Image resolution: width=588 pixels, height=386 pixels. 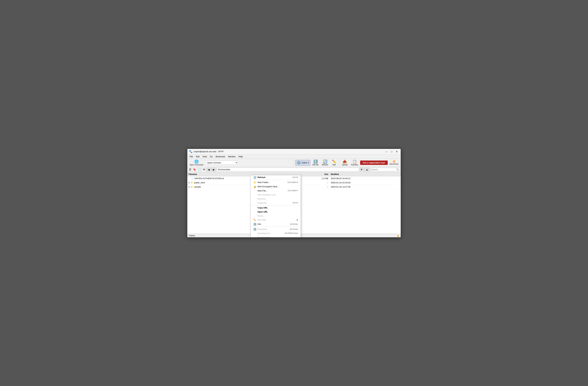 I want to click on address-bar: ☰ 🔖 🕐 ⟳ ◀ ▶ ▼ ▲ 🔍, so click(x=294, y=170).